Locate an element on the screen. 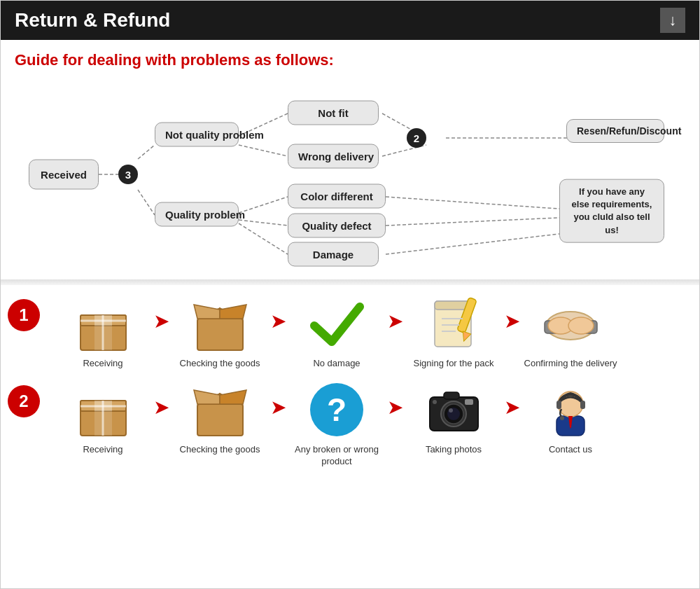 The height and width of the screenshot is (589, 700). pencil-paper-icon is located at coordinates (454, 324).